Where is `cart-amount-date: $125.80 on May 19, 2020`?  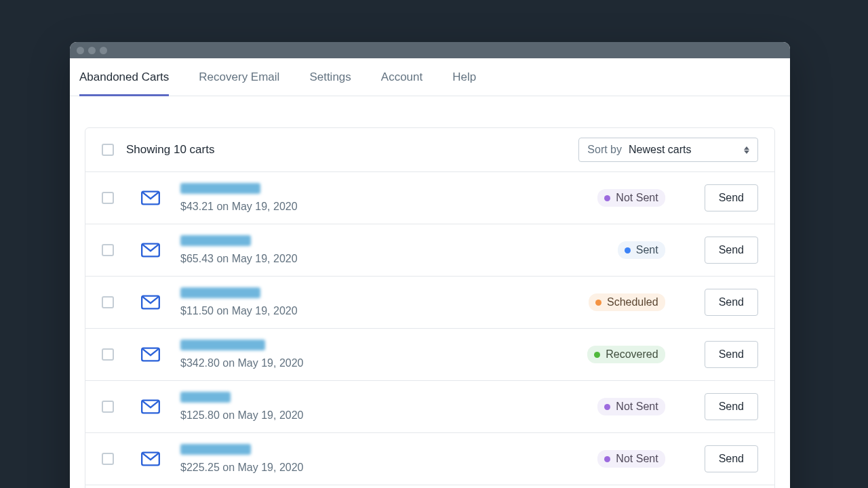
cart-amount-date: $125.80 on May 19, 2020 is located at coordinates (382, 415).